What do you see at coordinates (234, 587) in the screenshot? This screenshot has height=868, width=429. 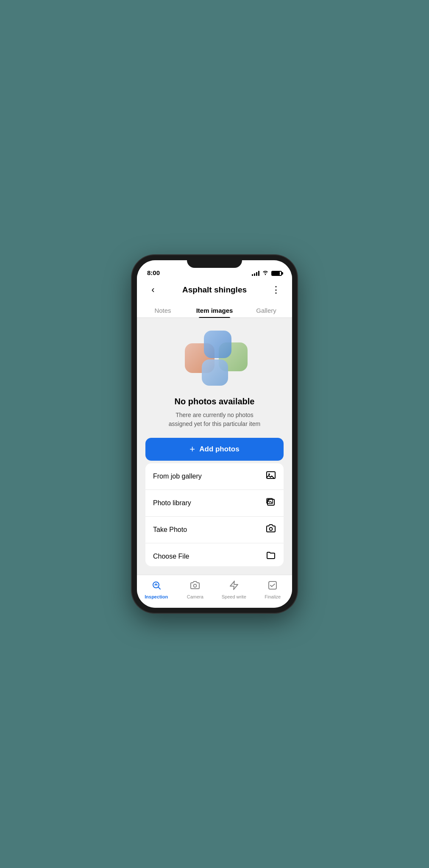 I see `speed-write-icon` at bounding box center [234, 587].